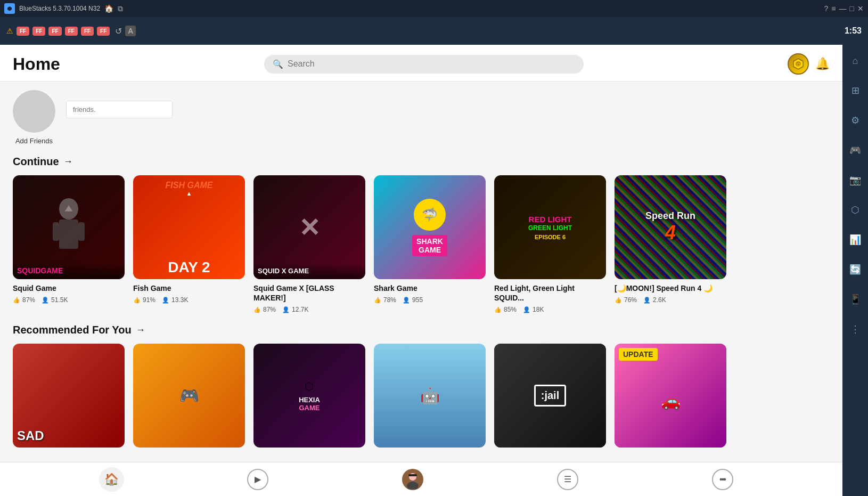 Image resolution: width=868 pixels, height=496 pixels. I want to click on fish-game-players: 👤 13.3K, so click(175, 300).